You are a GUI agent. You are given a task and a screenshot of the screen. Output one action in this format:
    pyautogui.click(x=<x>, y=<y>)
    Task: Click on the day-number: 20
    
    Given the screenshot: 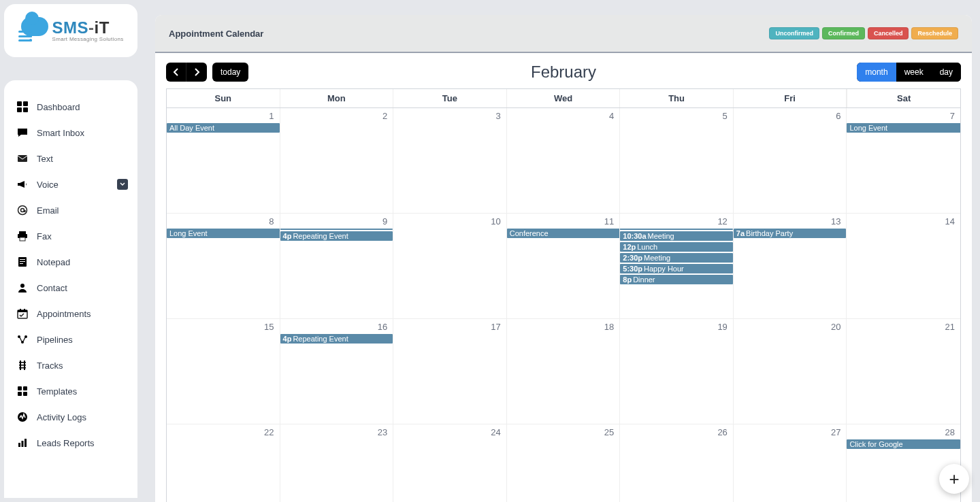 What is the action you would take?
    pyautogui.click(x=836, y=327)
    